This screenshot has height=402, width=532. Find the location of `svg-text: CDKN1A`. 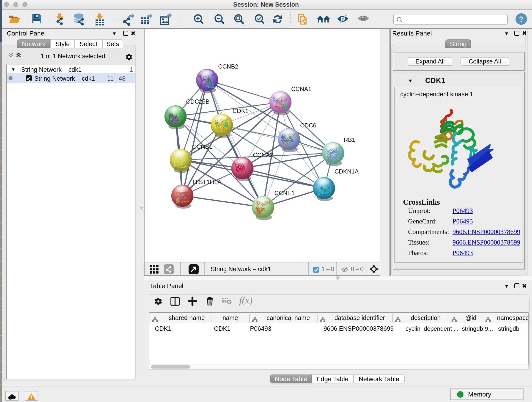

svg-text: CDKN1A is located at coordinates (347, 171).